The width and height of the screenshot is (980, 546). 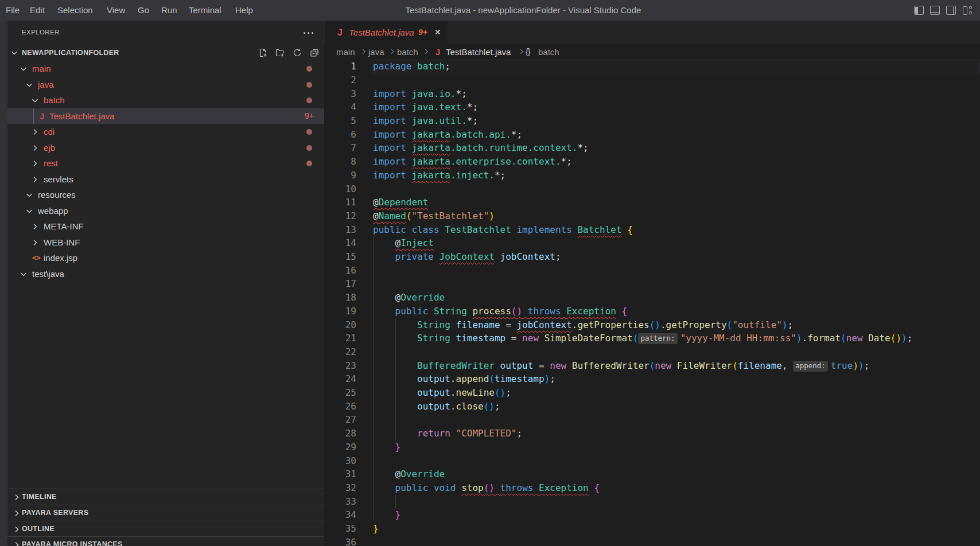 I want to click on code-text: @Named("TestBatchlet"), so click(x=434, y=216).